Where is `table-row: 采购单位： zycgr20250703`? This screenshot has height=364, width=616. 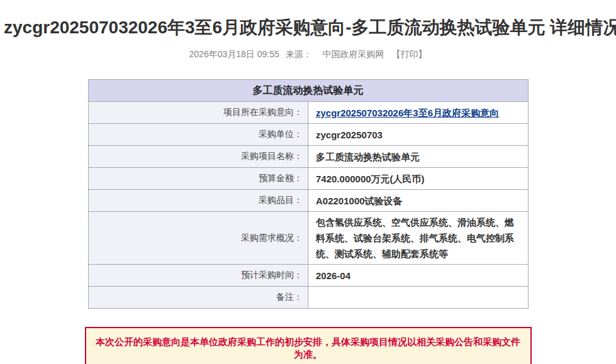 table-row: 采购单位： zycgr20250703 is located at coordinates (308, 135).